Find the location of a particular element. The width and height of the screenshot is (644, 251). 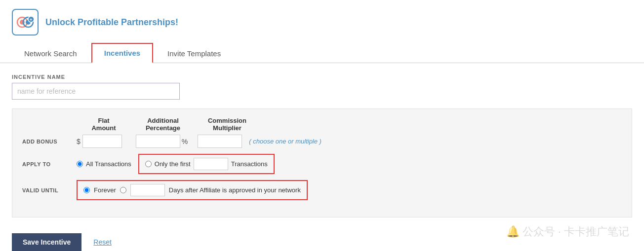

valid-until-row: VALID UNTIL Forever Days after Affiliate… is located at coordinates (322, 190).